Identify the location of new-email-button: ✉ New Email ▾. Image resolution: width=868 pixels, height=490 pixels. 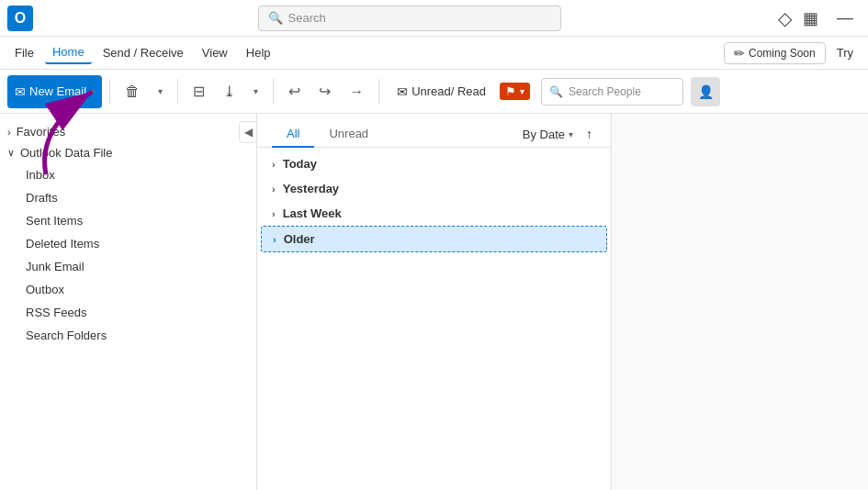
(55, 92).